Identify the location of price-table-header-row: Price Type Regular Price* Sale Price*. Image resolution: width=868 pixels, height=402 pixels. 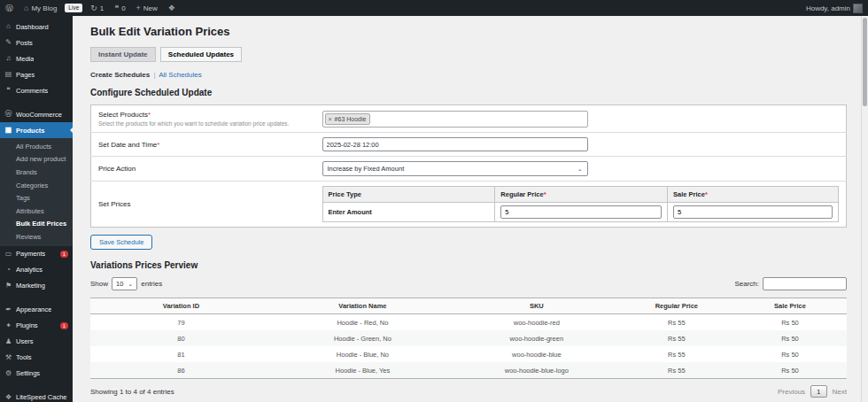
(581, 195).